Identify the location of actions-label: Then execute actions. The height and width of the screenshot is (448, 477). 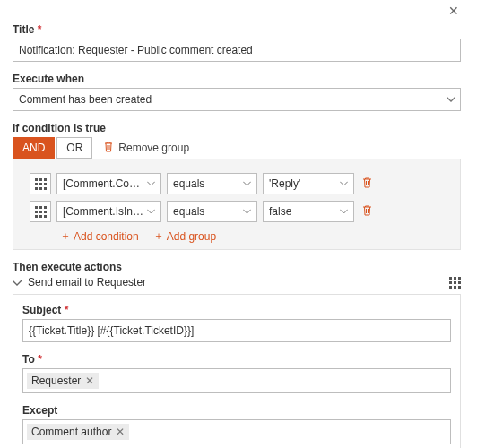
(237, 267).